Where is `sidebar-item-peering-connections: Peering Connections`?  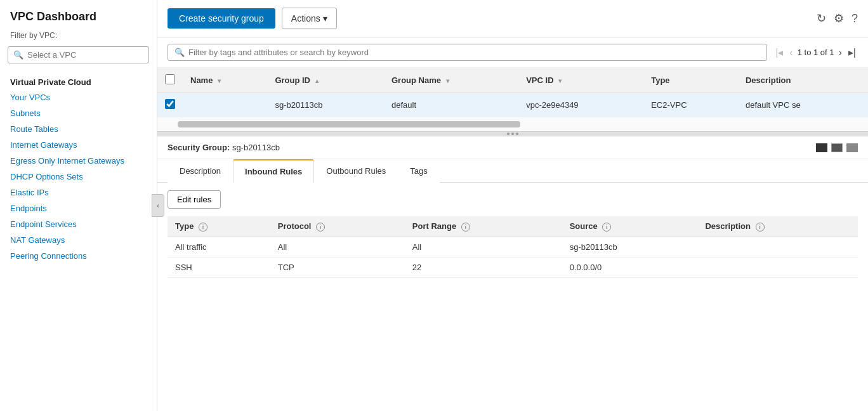 sidebar-item-peering-connections: Peering Connections is located at coordinates (79, 256).